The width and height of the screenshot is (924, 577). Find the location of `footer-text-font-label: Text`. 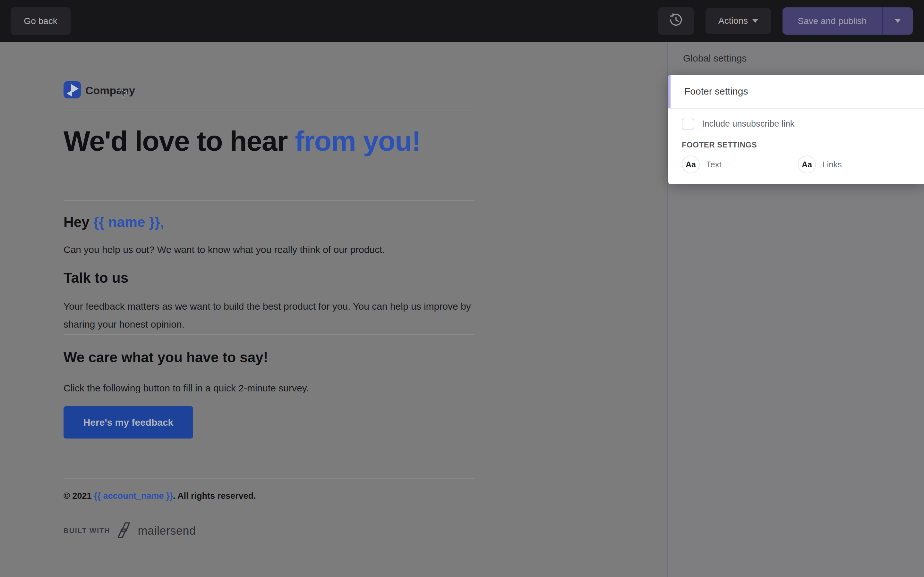

footer-text-font-label: Text is located at coordinates (714, 164).